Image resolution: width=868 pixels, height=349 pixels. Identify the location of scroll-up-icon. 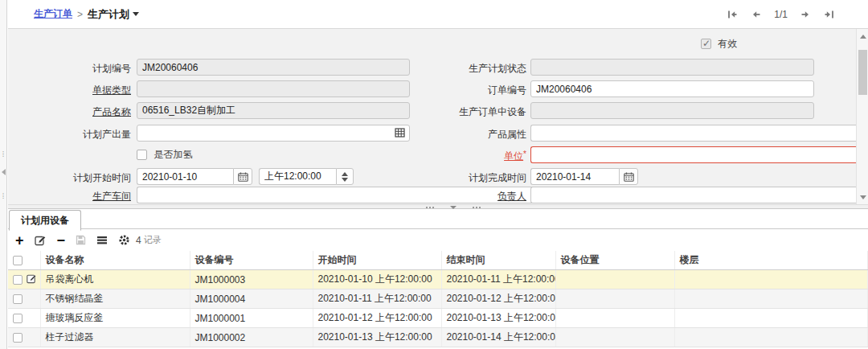
(862, 36).